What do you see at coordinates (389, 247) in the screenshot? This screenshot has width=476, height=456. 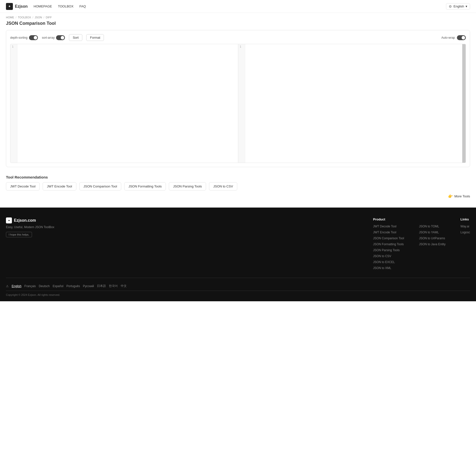 I see `footer-product-list: JWT Decode Tool JWT Encode Tool JSON Com…` at bounding box center [389, 247].